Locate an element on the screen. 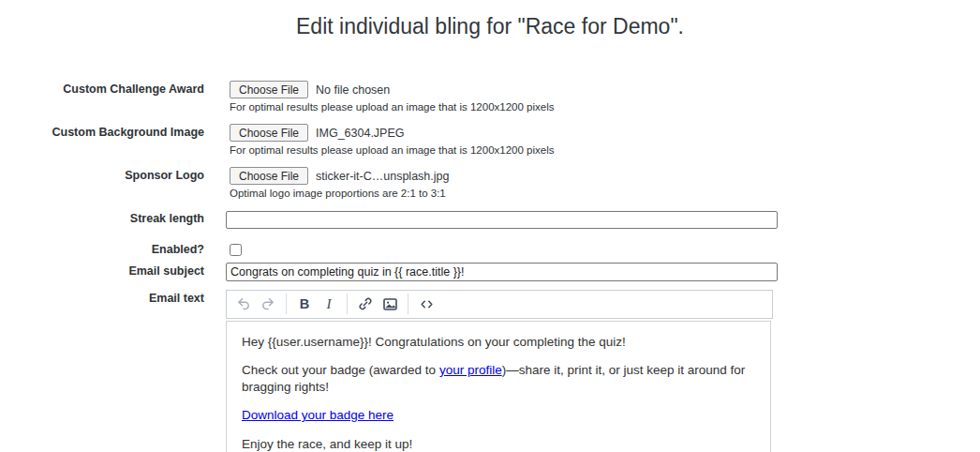 The image size is (980, 452). custom-background-image-file-input: Choose File IMG_6304.JPEG is located at coordinates (605, 133).